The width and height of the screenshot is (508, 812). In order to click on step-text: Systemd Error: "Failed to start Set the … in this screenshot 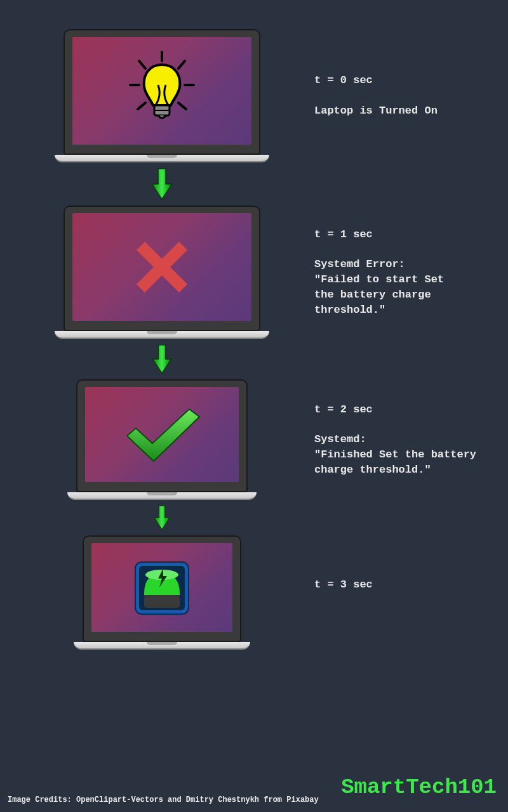, I will do `click(411, 287)`.